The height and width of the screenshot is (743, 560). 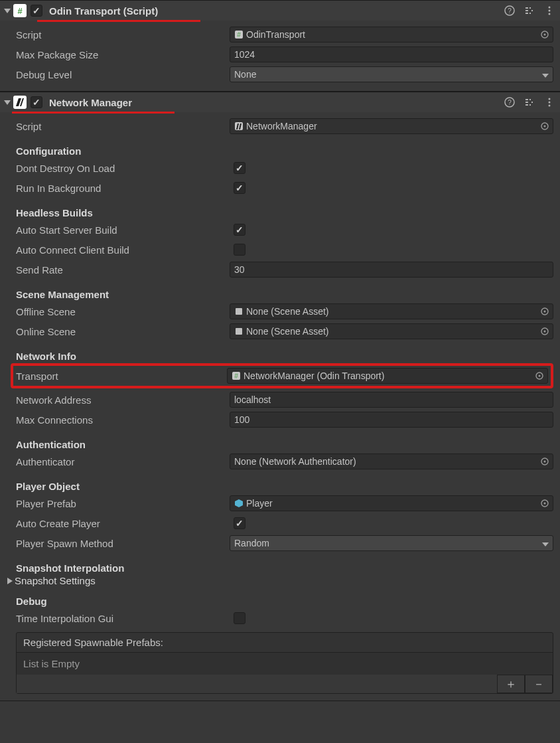 What do you see at coordinates (239, 126) in the screenshot?
I see `network-manager-asset-icon` at bounding box center [239, 126].